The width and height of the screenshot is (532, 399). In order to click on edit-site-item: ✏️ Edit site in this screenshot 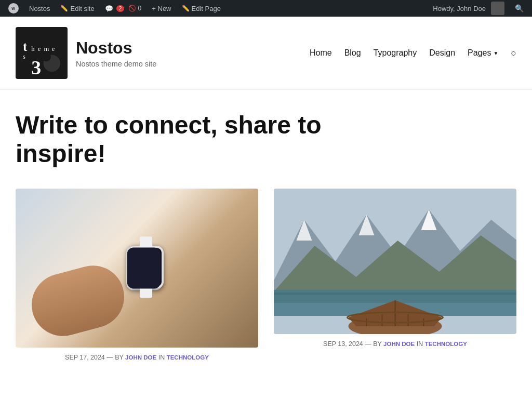, I will do `click(77, 8)`.